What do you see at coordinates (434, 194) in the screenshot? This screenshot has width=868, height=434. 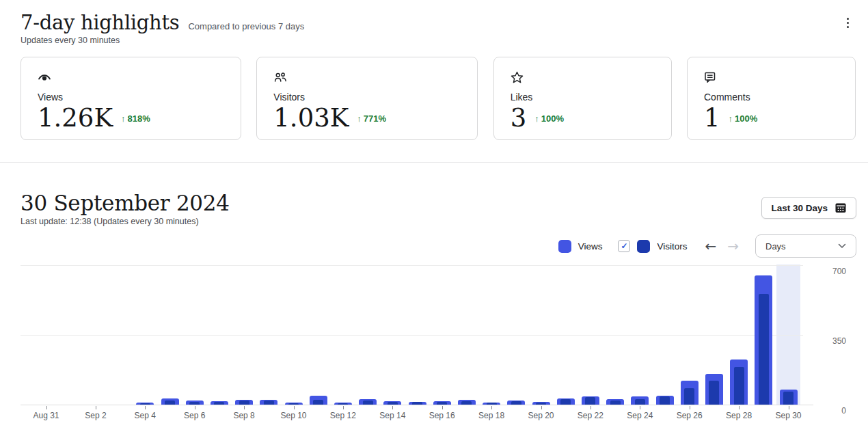 I see `daily-header: 30 September 2024 Last update: 12:38 (Up…` at bounding box center [434, 194].